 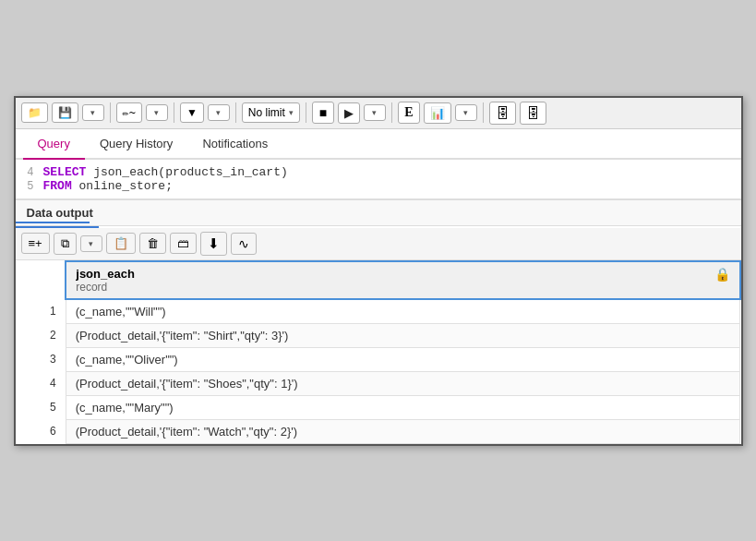 What do you see at coordinates (41, 359) in the screenshot?
I see `row-num-3: 3` at bounding box center [41, 359].